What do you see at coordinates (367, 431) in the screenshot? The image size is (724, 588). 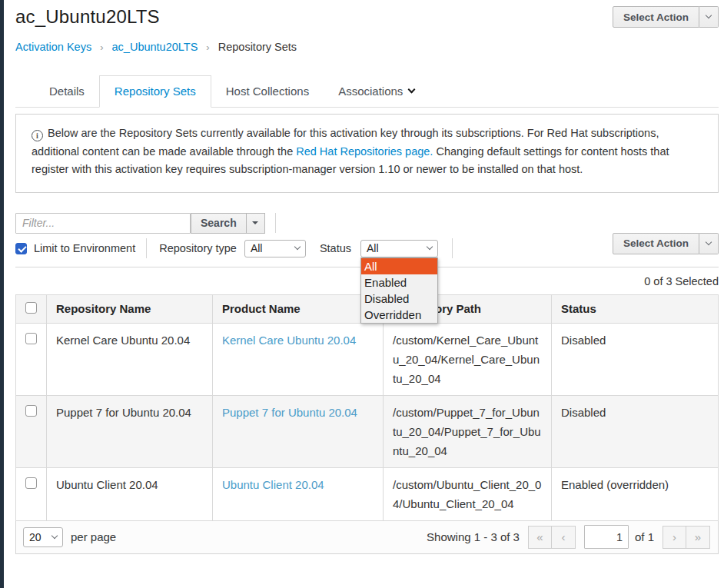 I see `table-row: Puppet 7 for Ubuntu 20.04 Puppet 7 for U…` at bounding box center [367, 431].